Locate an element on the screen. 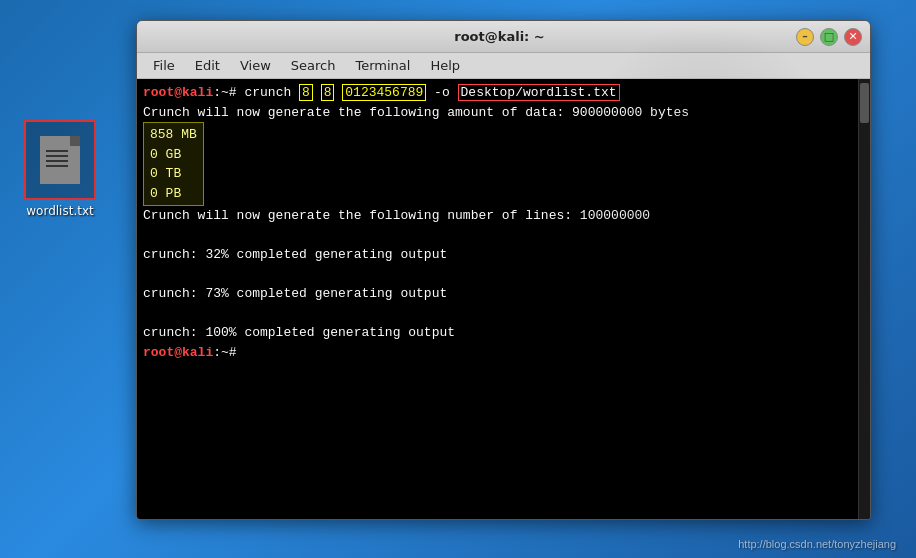 The image size is (916, 558). prompt-suffix: :~# is located at coordinates (224, 92).